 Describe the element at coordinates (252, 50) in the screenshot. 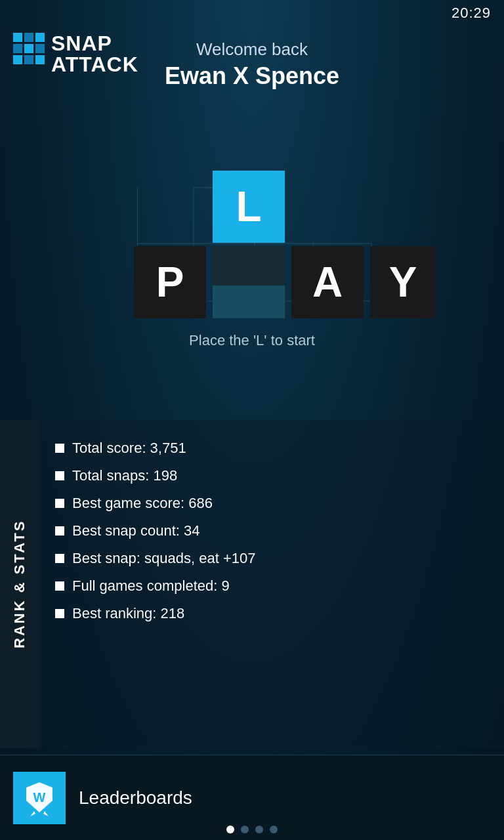

I see `welcome-greeting: Welcome back` at that location.